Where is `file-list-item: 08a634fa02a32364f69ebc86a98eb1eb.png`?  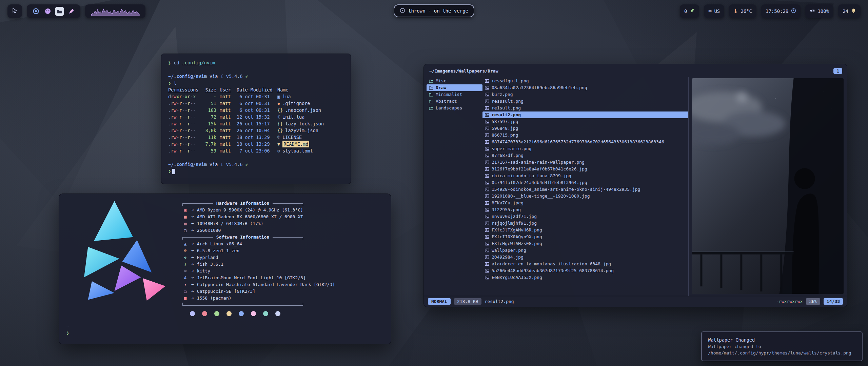 file-list-item: 08a634fa02a32364f69ebc86a98eb1eb.png is located at coordinates (585, 88).